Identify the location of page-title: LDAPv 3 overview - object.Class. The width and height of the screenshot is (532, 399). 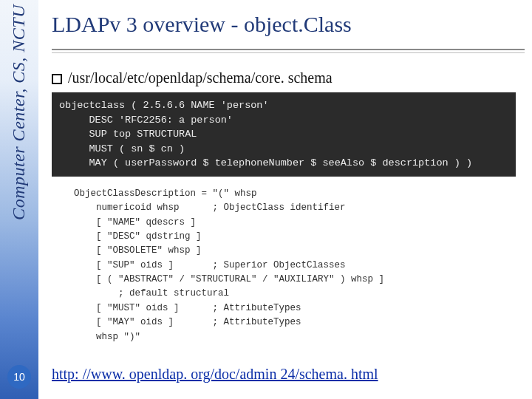
(288, 22).